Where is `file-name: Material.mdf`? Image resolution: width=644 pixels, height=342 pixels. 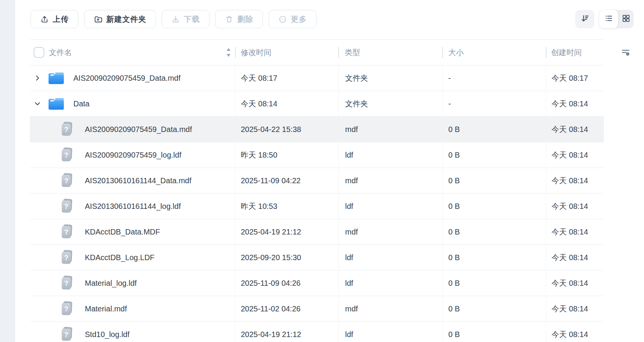
file-name: Material.mdf is located at coordinates (106, 309).